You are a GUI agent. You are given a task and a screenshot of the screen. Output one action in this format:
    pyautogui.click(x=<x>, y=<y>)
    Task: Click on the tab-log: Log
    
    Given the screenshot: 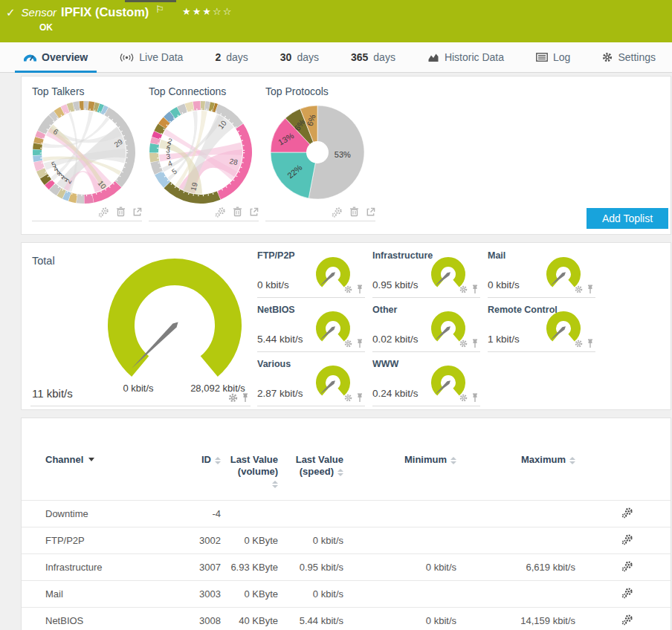 What is the action you would take?
    pyautogui.click(x=553, y=57)
    